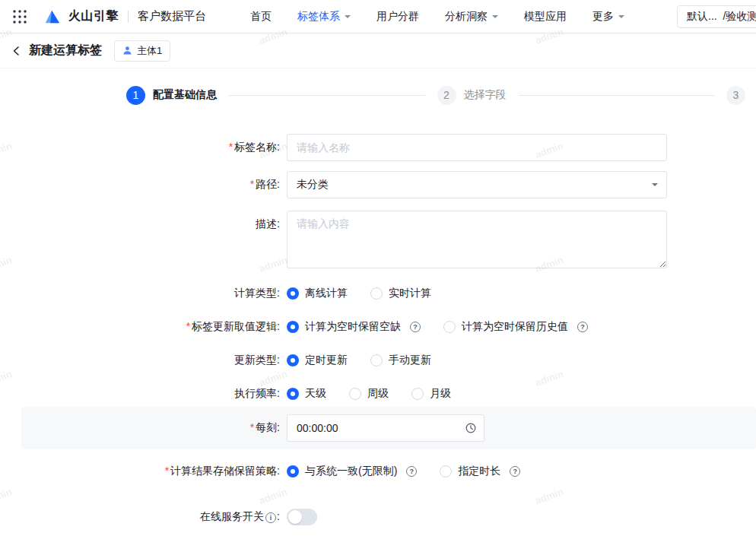 Image resolution: width=756 pixels, height=552 pixels. What do you see at coordinates (236, 326) in the screenshot?
I see `empty-value-logic-label-text: 标签更新取值逻辑:` at bounding box center [236, 326].